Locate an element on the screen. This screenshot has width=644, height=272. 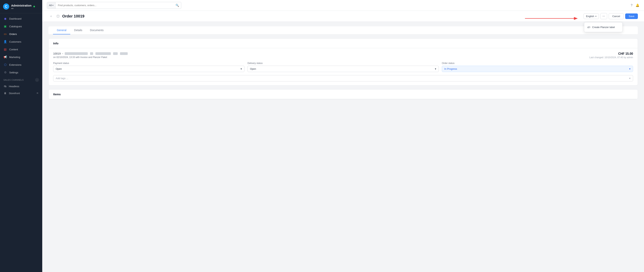
tags-placeholder: Add tags ... is located at coordinates (62, 78).